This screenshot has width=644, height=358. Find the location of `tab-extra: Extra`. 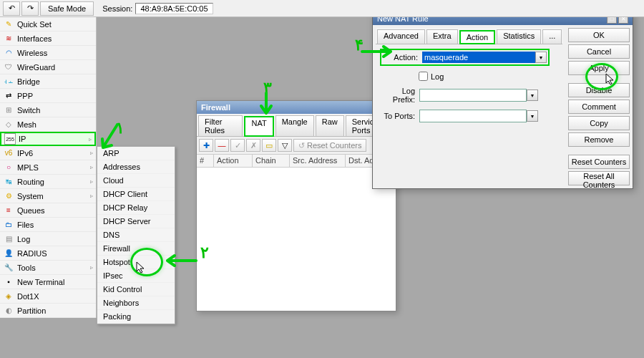

tab-extra: Extra is located at coordinates (442, 37).